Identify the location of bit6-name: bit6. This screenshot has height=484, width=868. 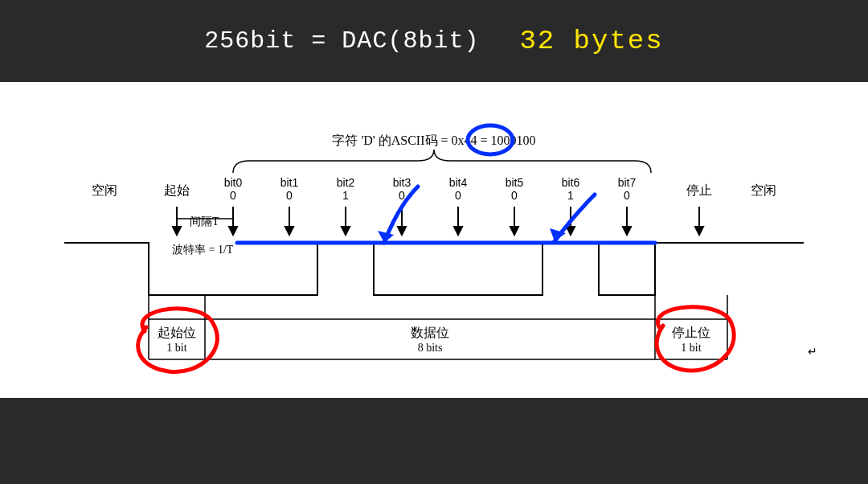
(571, 183).